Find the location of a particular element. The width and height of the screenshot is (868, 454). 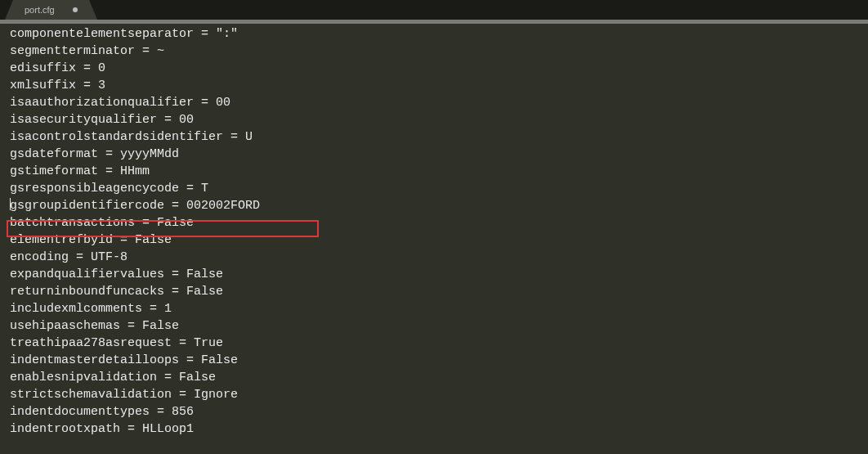

config-key: usehipaaschemas is located at coordinates (65, 326).